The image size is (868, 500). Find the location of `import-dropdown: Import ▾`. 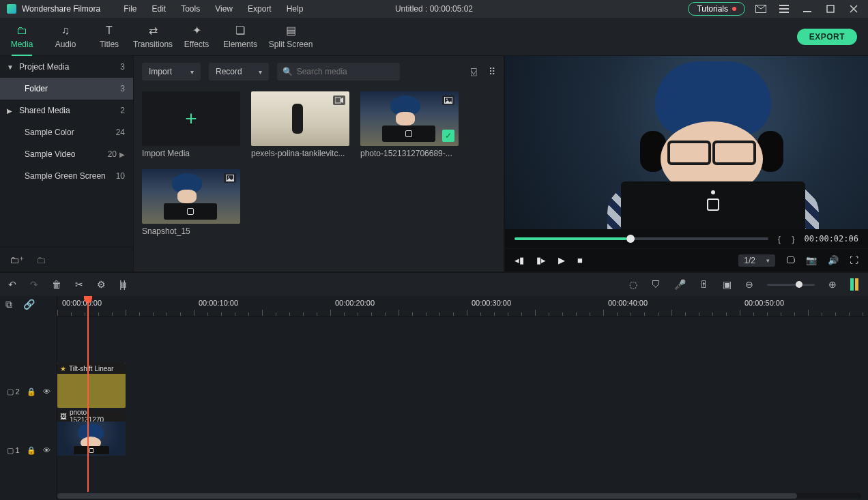

import-dropdown: Import ▾ is located at coordinates (171, 72).